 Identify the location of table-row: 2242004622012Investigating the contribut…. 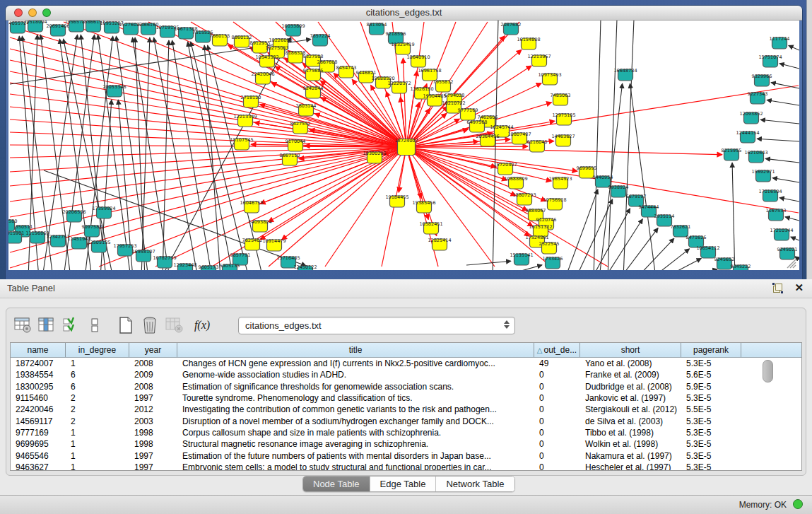
(406, 409).